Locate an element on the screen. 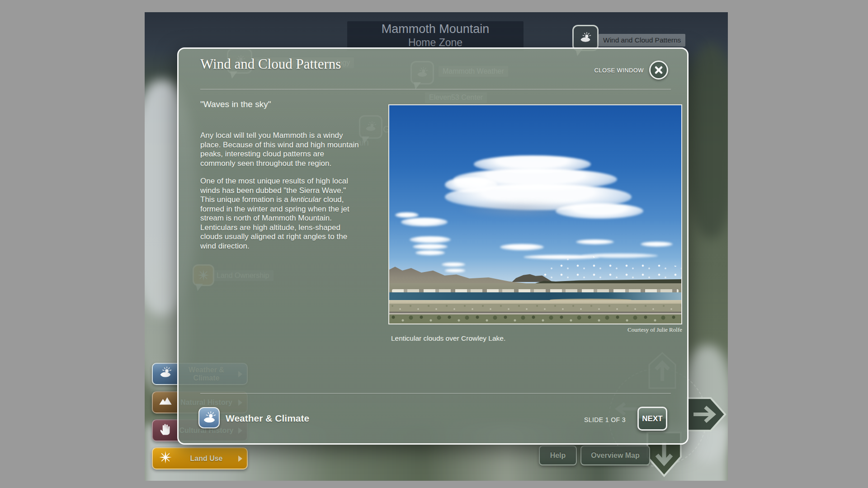 This screenshot has height=488, width=868. help-button-label: Help is located at coordinates (558, 455).